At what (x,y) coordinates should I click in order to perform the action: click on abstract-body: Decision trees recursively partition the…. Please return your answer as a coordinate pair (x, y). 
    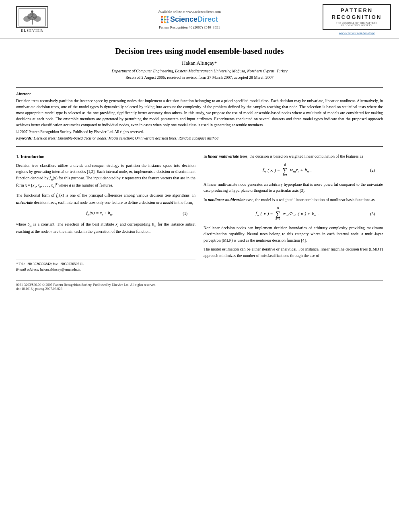
    Looking at the image, I should click on (200, 113).